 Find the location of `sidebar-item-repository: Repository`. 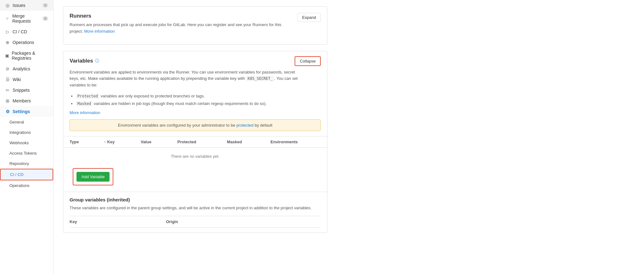

sidebar-item-repository: Repository is located at coordinates (26, 163).